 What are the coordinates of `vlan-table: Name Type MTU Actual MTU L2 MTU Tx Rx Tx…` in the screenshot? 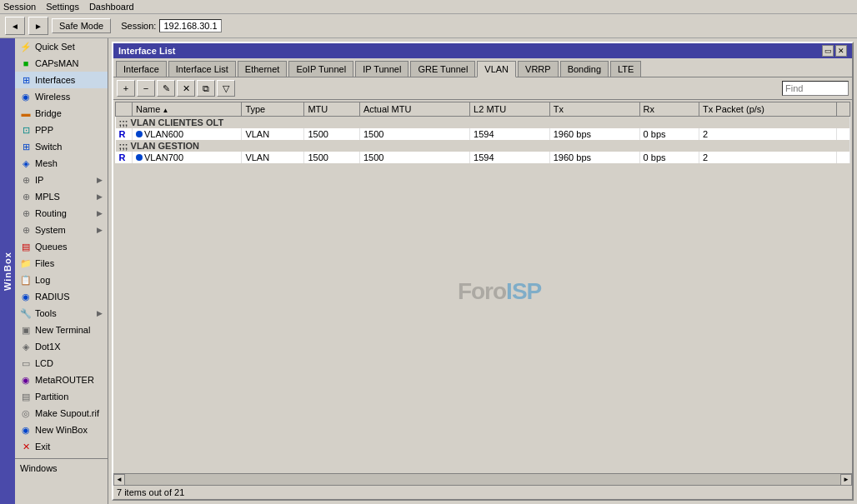 It's located at (483, 132).